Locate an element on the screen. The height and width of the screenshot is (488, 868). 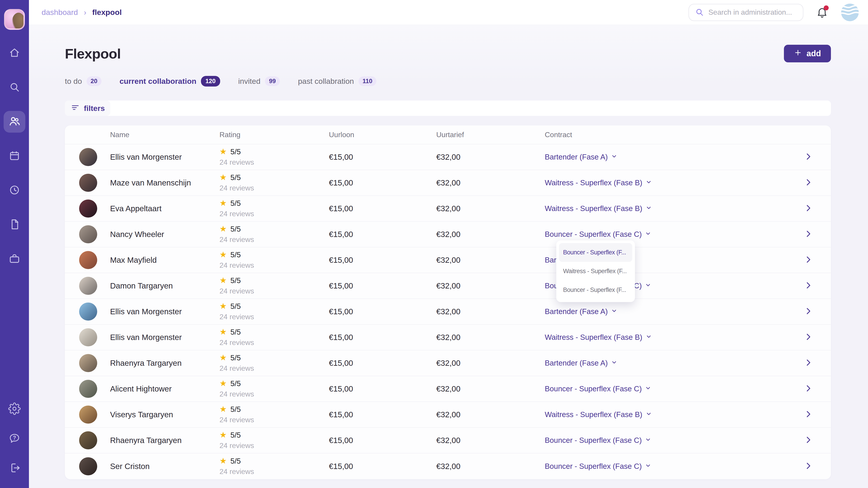
tab-to-do: to do20 is located at coordinates (83, 82).